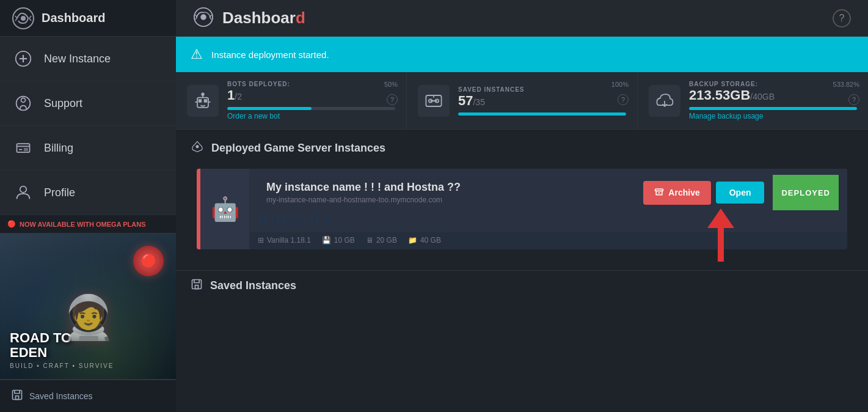  I want to click on title-highlight: d, so click(301, 18).